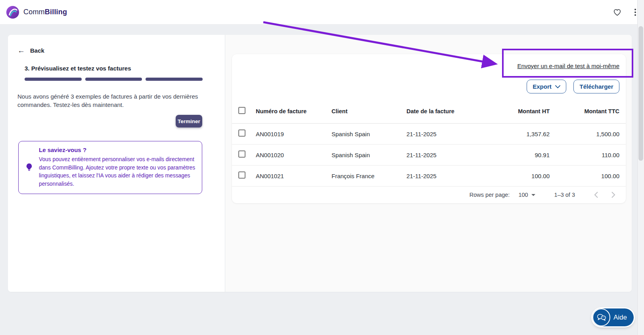 The height and width of the screenshot is (335, 644). Describe the element at coordinates (293, 176) in the screenshot. I see `invoice-number-cell: AN001021` at that location.